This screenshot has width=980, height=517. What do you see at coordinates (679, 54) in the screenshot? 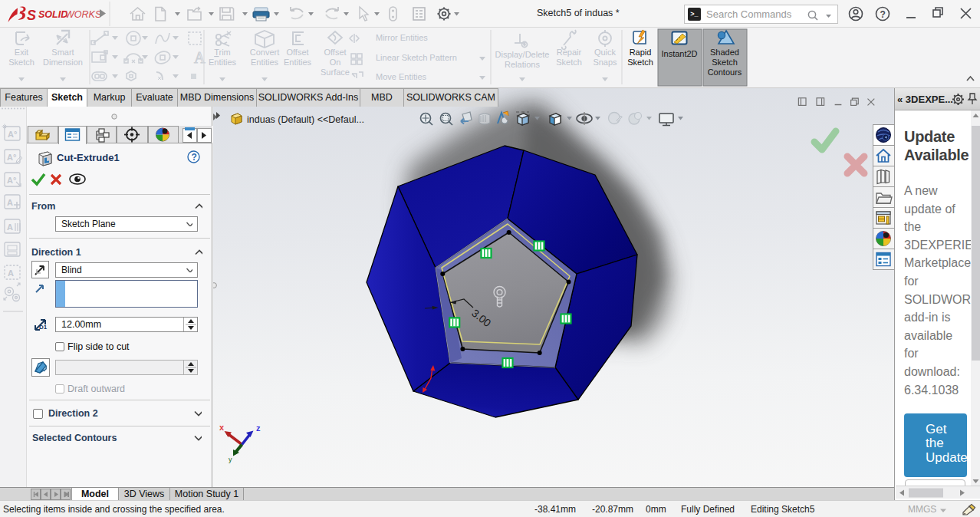
I see `svg-text: Instant2D` at bounding box center [679, 54].